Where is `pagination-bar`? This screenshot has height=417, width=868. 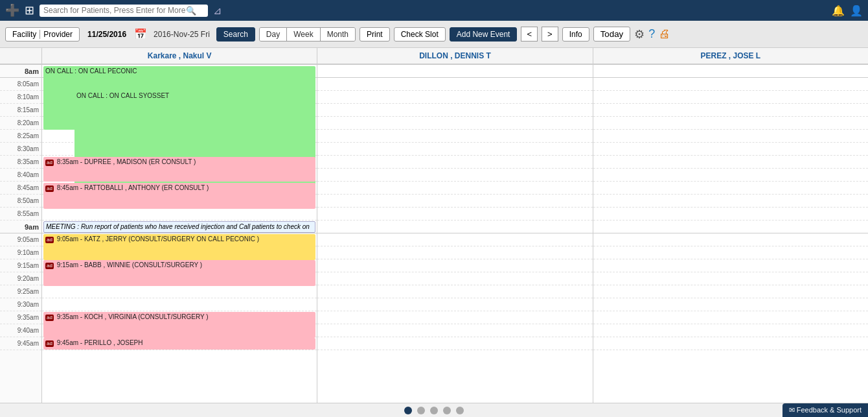
pagination-bar is located at coordinates (434, 410).